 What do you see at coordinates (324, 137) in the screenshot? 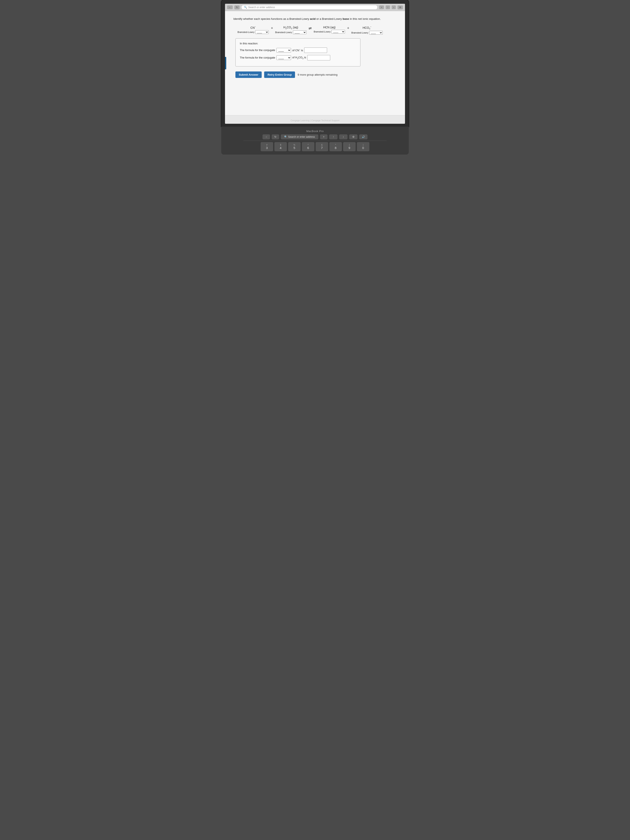
I see `kb-plus-btn: +` at bounding box center [324, 137].